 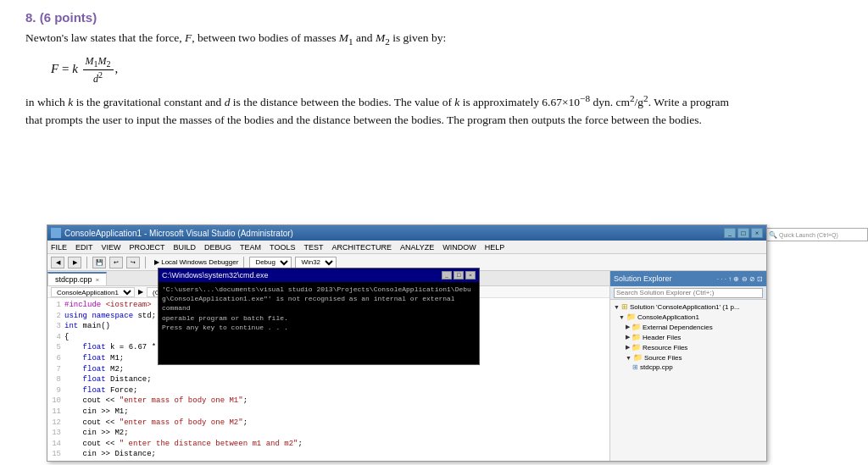 I want to click on toolbar-btn-1: ◀, so click(x=58, y=263).